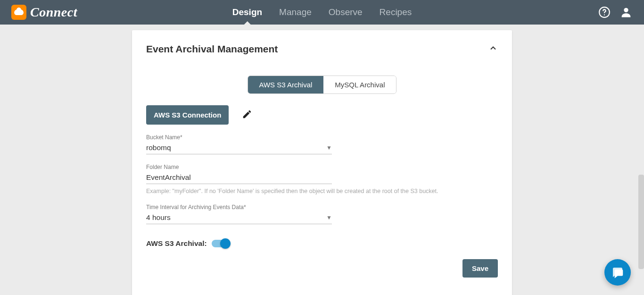  I want to click on cloud-icon, so click(19, 12).